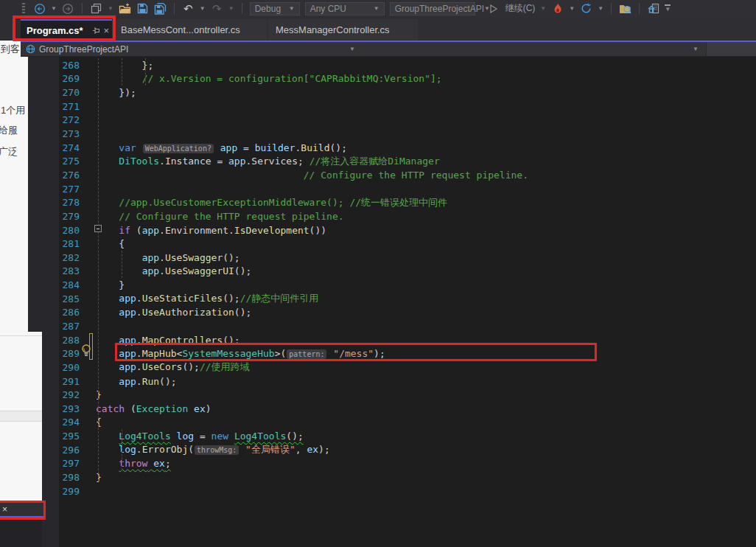 The height and width of the screenshot is (547, 756). What do you see at coordinates (418, 382) in the screenshot?
I see `code-text: app.Run();` at bounding box center [418, 382].